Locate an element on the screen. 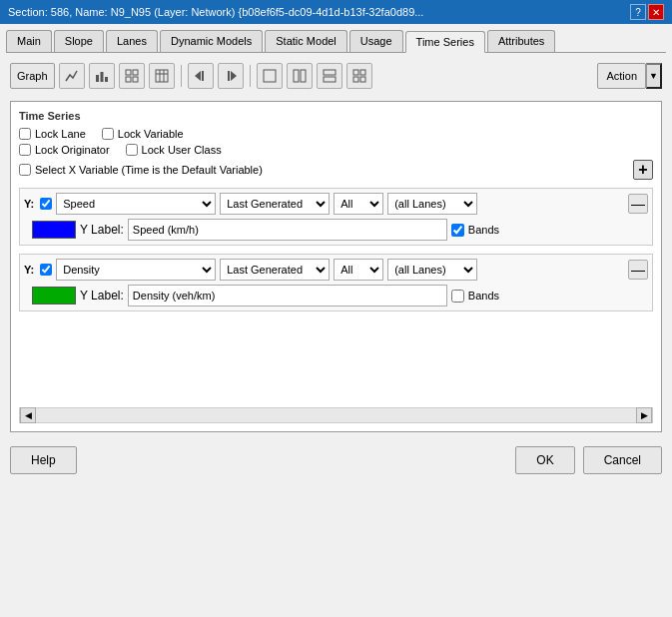 Image resolution: width=672 pixels, height=617 pixels. lock-variable-checkbox is located at coordinates (108, 134).